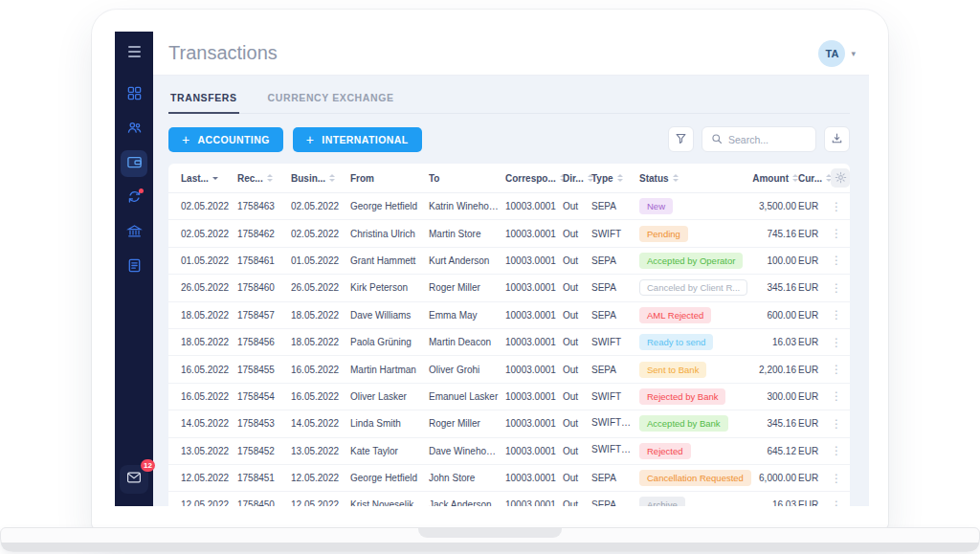 The image size is (980, 554). Describe the element at coordinates (770, 423) in the screenshot. I see `cell-amount: 345.16` at that location.